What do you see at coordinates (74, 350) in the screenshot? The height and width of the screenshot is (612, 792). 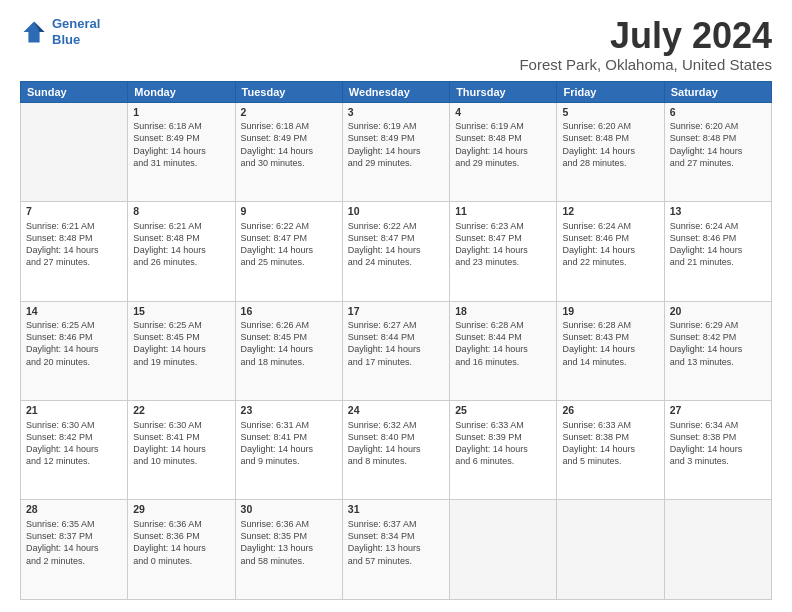 I see `calendar-cell: 14Sunrise: 6:25 AMSunset: 8:46 PMDayligh…` at bounding box center [74, 350].